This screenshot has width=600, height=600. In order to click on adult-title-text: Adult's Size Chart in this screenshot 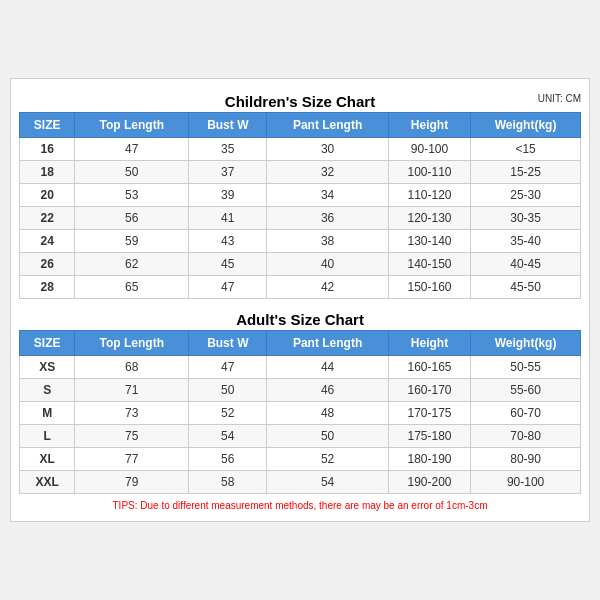, I will do `click(300, 320)`.